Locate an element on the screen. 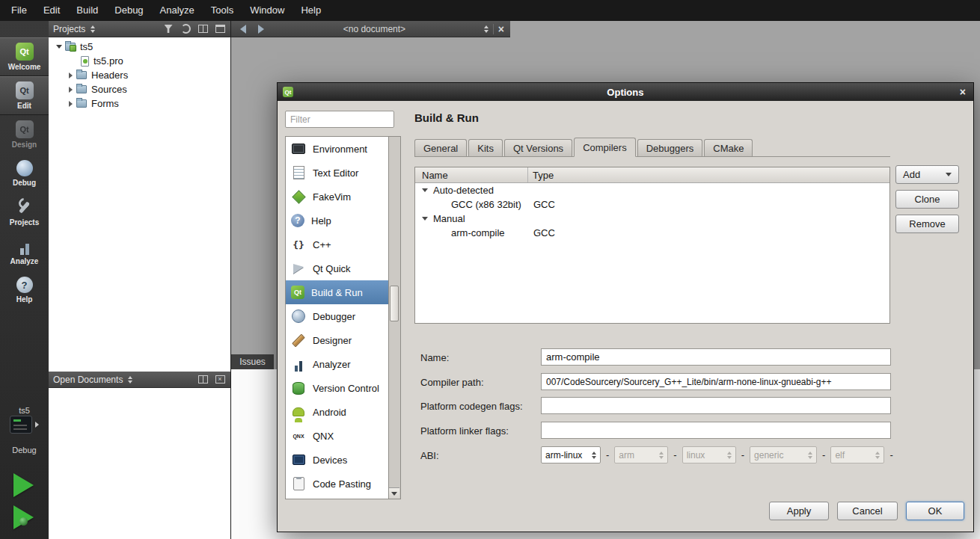  filter-icon is located at coordinates (168, 29).